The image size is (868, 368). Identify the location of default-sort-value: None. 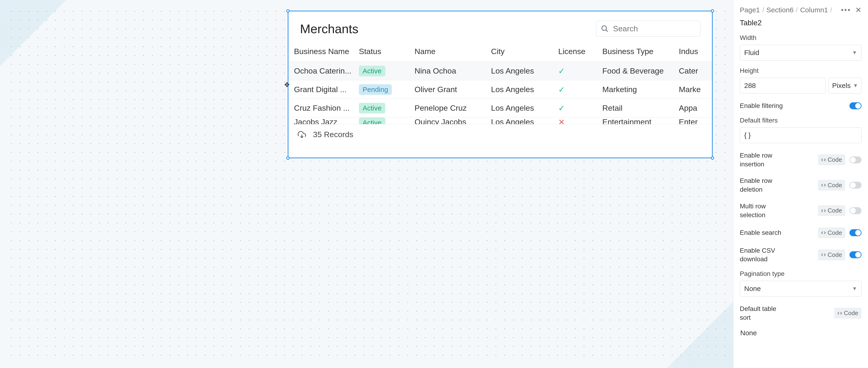
(749, 333).